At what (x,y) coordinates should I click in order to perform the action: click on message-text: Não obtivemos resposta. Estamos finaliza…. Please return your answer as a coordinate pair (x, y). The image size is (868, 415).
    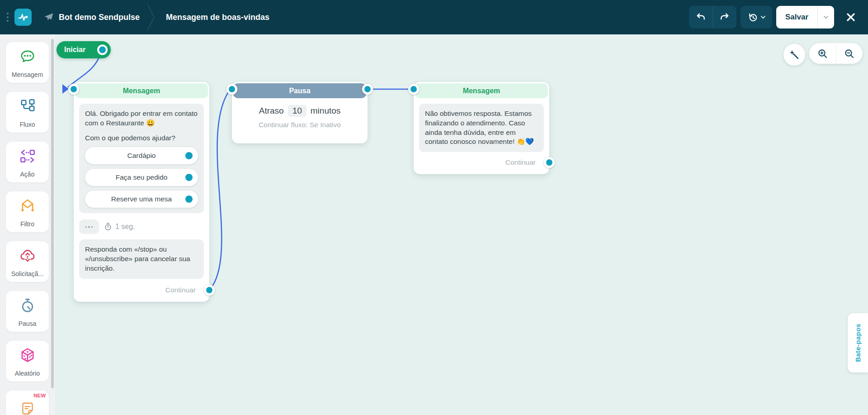
    Looking at the image, I should click on (481, 128).